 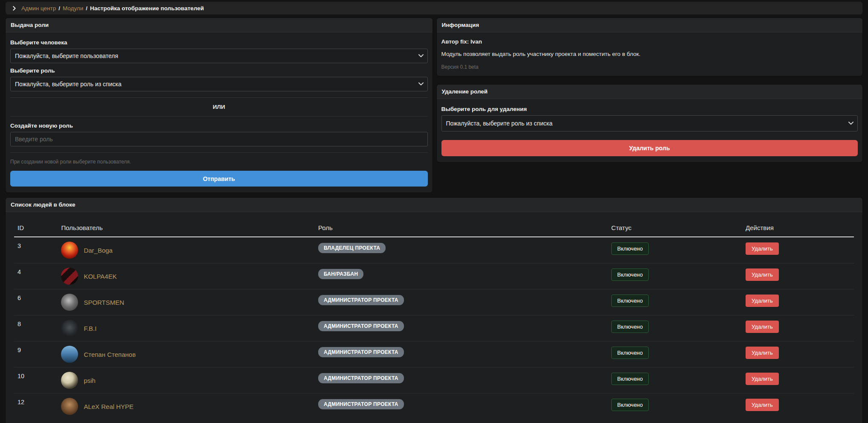 What do you see at coordinates (36, 354) in the screenshot?
I see `row-id: 9` at bounding box center [36, 354].